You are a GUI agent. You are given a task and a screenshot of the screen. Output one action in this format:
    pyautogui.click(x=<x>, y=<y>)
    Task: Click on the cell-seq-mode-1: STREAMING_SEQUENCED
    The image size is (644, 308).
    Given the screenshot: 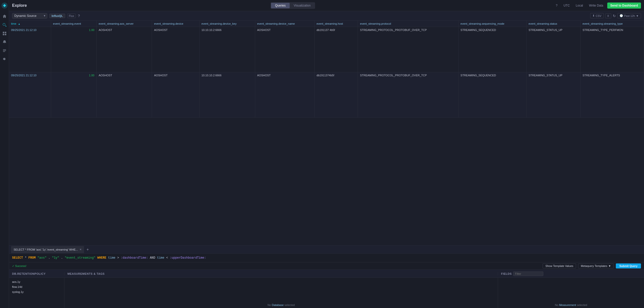 What is the action you would take?
    pyautogui.click(x=492, y=50)
    